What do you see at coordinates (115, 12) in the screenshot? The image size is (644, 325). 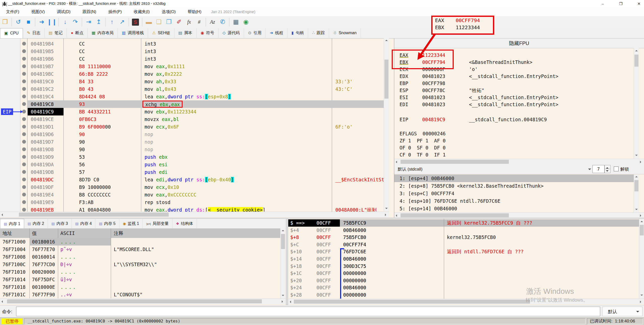 I see `menu-item-插件(P): 插件(P)` at bounding box center [115, 12].